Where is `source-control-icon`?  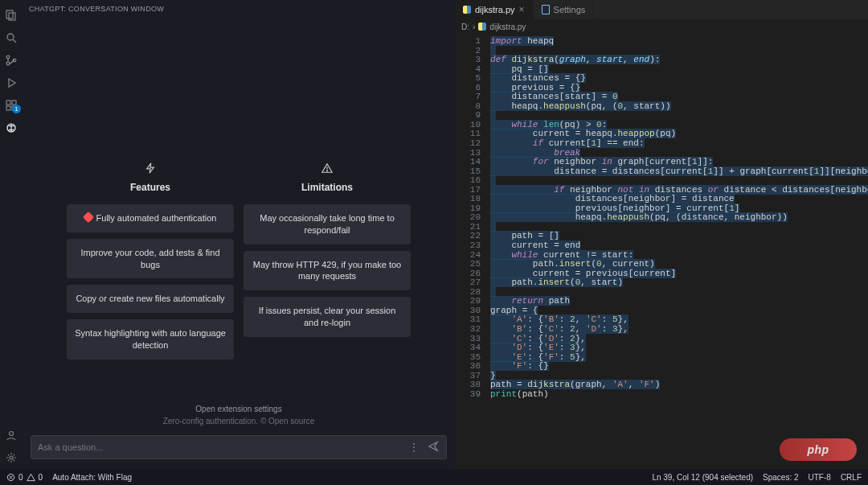
source-control-icon is located at coordinates (11, 60).